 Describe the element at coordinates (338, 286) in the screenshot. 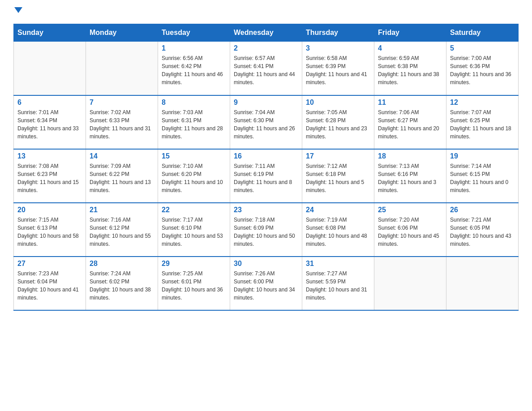

I see `day-info: Sunrise: 7:27 AMSunset: 5:59 PMDaylight:…` at that location.